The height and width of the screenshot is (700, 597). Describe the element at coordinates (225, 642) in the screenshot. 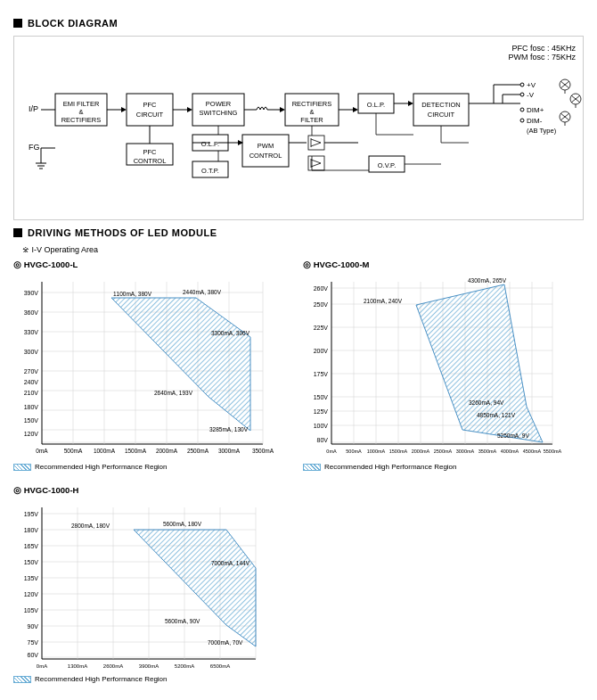

I see `svg-text: 7000mA, 70V` at that location.